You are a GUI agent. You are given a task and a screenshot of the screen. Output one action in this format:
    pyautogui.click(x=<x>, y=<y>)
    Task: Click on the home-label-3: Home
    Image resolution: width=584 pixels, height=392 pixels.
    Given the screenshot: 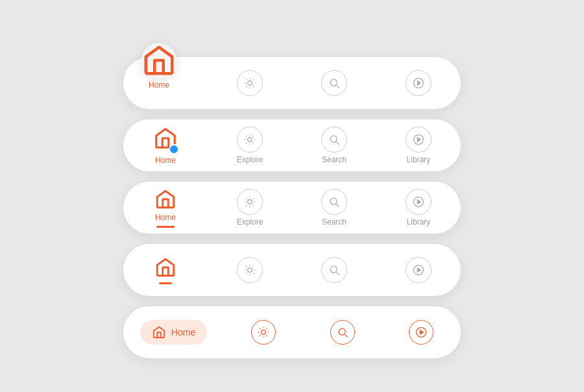 What is the action you would take?
    pyautogui.click(x=165, y=217)
    